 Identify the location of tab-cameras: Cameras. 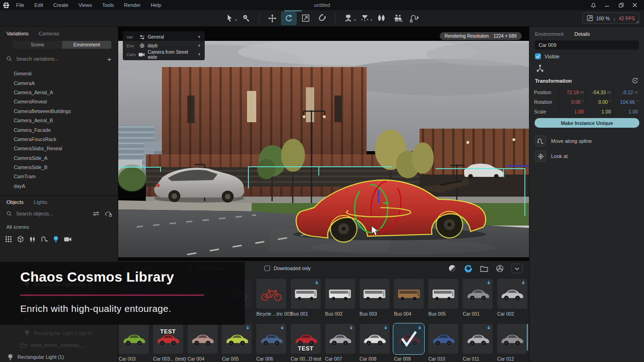
(49, 34).